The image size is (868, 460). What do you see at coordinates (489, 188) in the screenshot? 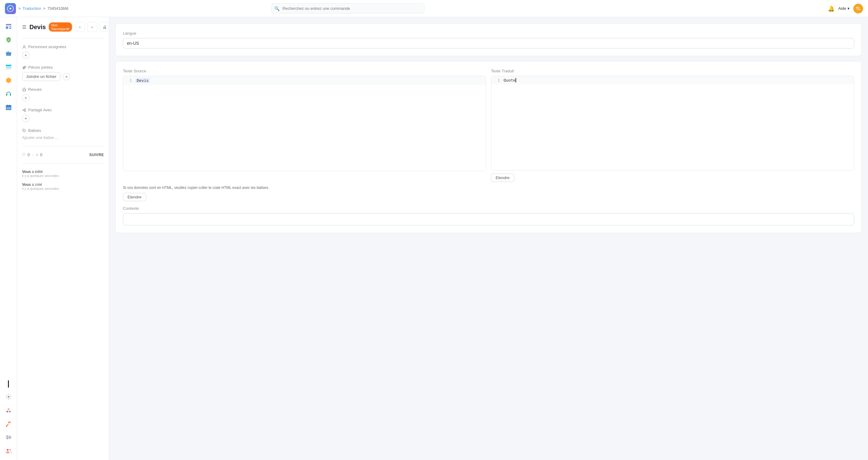
I see `info-text: Si vos données sont en HTML, veuillez co…` at bounding box center [489, 188].